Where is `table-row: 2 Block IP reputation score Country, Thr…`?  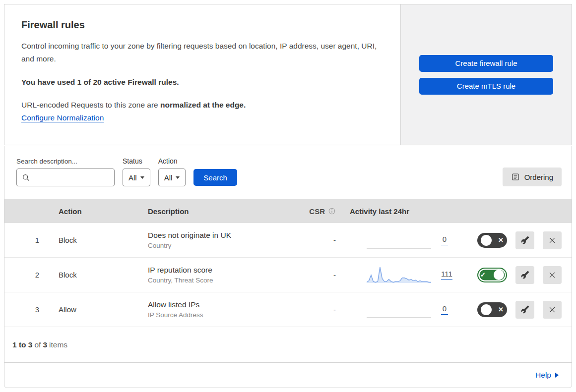
table-row: 2 Block IP reputation score Country, Thr… is located at coordinates (288, 275).